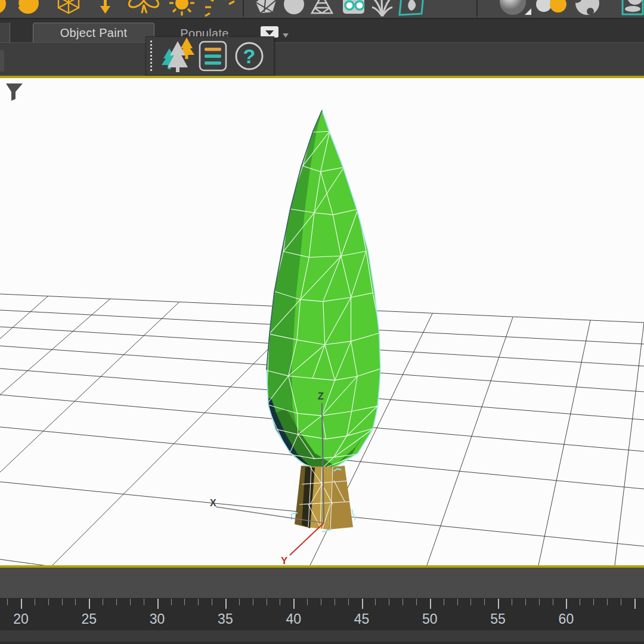 The height and width of the screenshot is (644, 644). What do you see at coordinates (566, 619) in the screenshot?
I see `frame-label: 60` at bounding box center [566, 619].